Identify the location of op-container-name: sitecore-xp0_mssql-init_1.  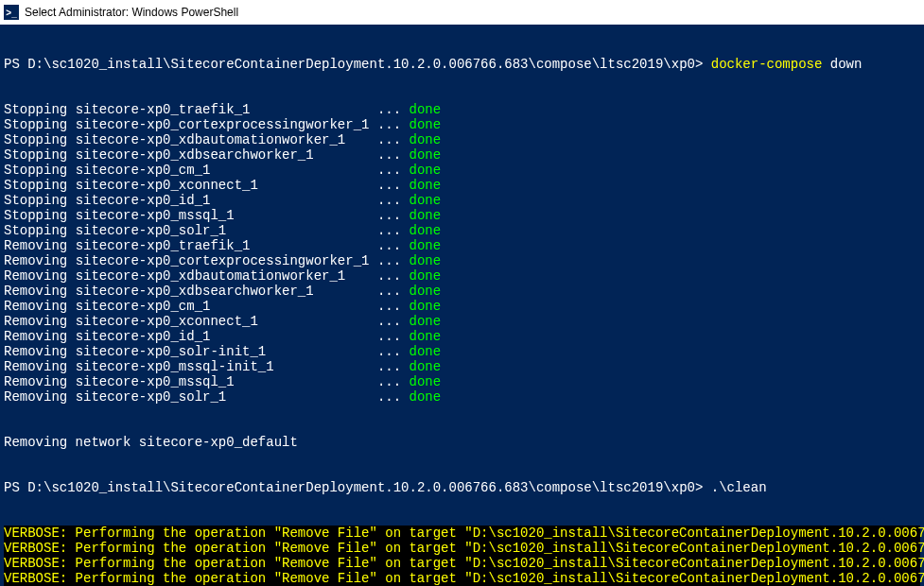
(223, 367).